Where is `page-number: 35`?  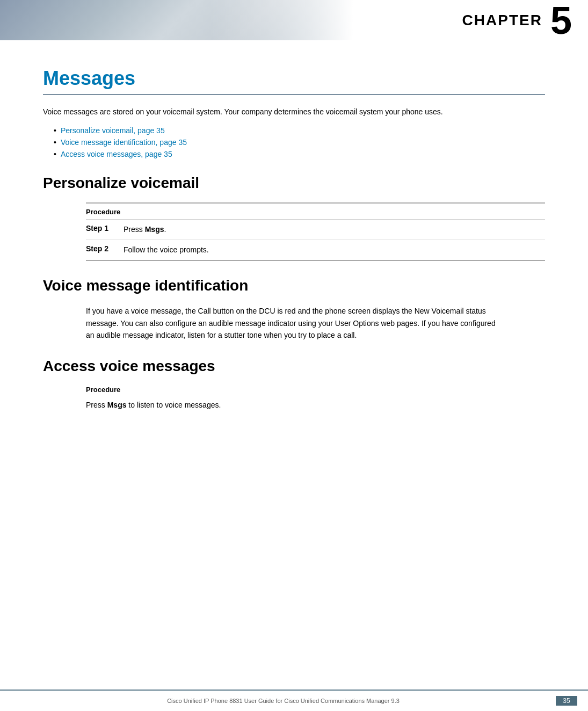
page-number: 35 is located at coordinates (567, 701).